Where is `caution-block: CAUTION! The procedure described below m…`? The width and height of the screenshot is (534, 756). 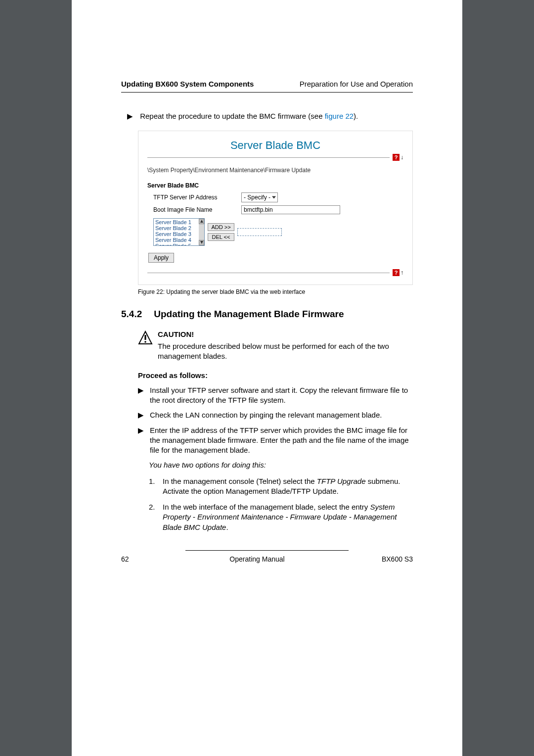
caution-block: CAUTION! The procedure described below m… is located at coordinates (275, 345).